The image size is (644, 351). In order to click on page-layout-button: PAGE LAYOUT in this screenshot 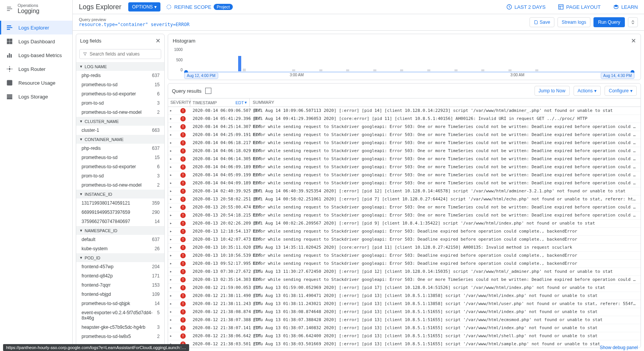, I will do `click(579, 7)`.